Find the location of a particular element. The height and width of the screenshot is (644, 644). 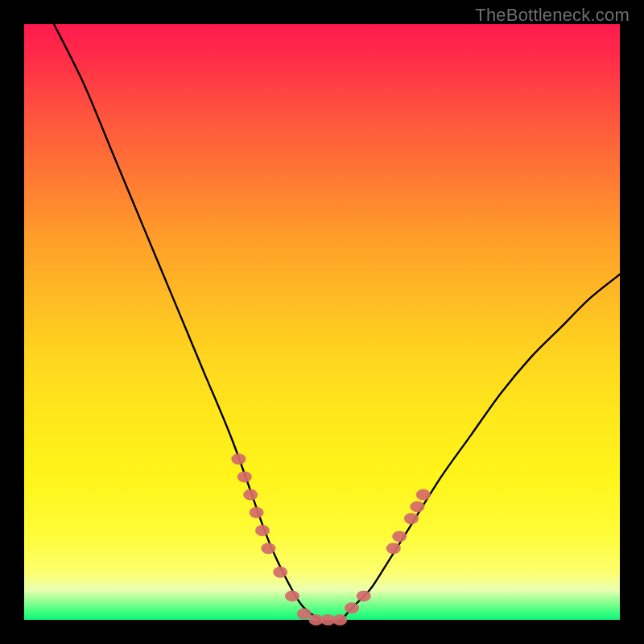

markers-layer is located at coordinates (330, 539).